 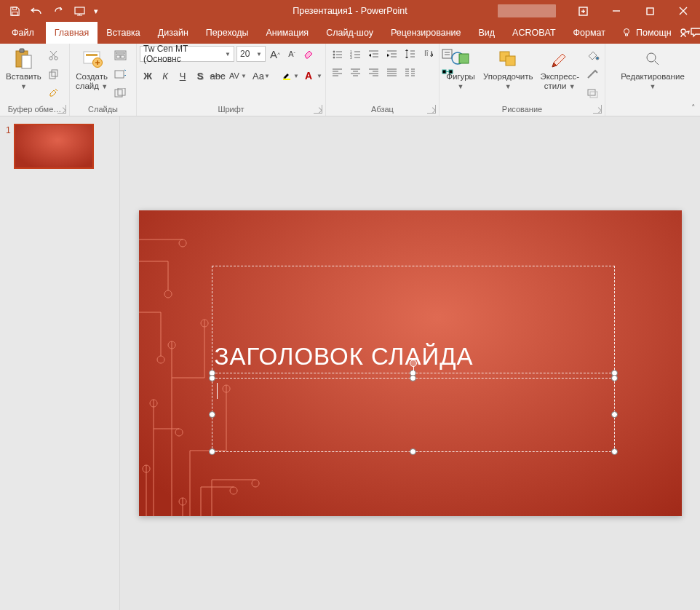 I want to click on quick-styles-button: Экспресс-стили ▼, so click(x=560, y=68).